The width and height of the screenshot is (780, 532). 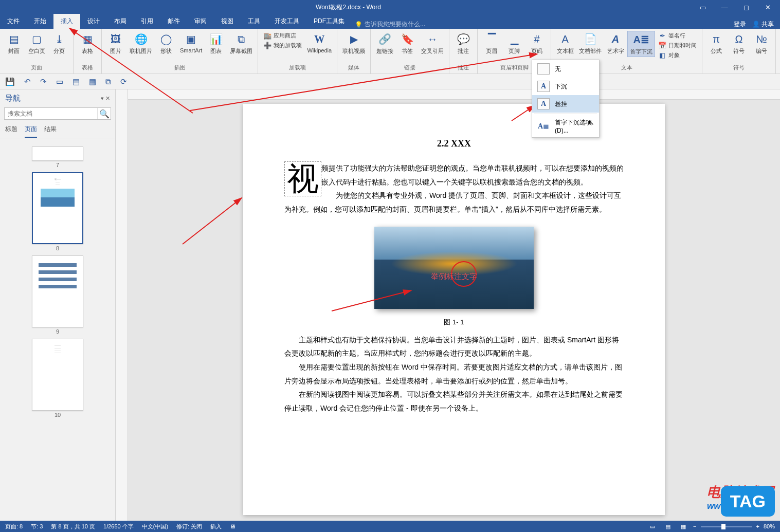 I want to click on tab-mailings: 邮件, so click(x=174, y=22).